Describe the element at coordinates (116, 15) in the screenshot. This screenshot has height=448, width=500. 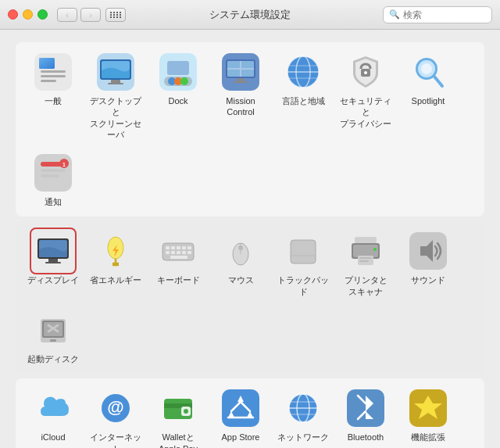
I see `grid-view-button` at that location.